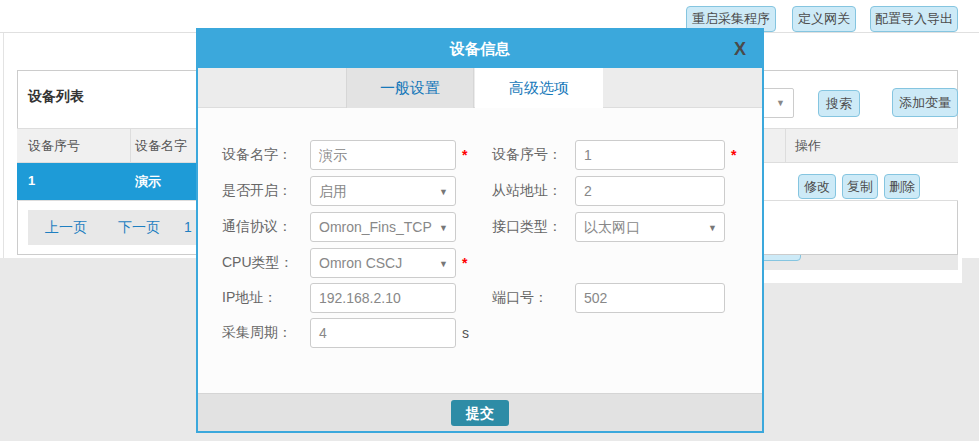  I want to click on cell-device-name: 演示, so click(148, 182).